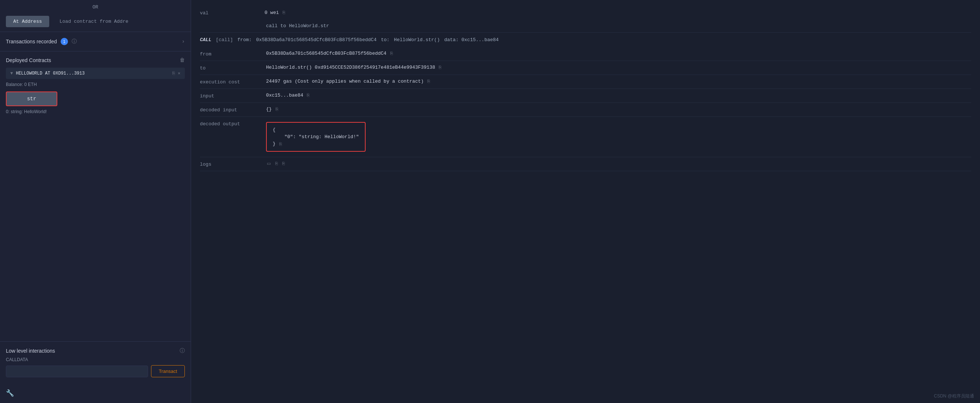  Describe the element at coordinates (269, 109) in the screenshot. I see `decoded-input-text: {}` at that location.